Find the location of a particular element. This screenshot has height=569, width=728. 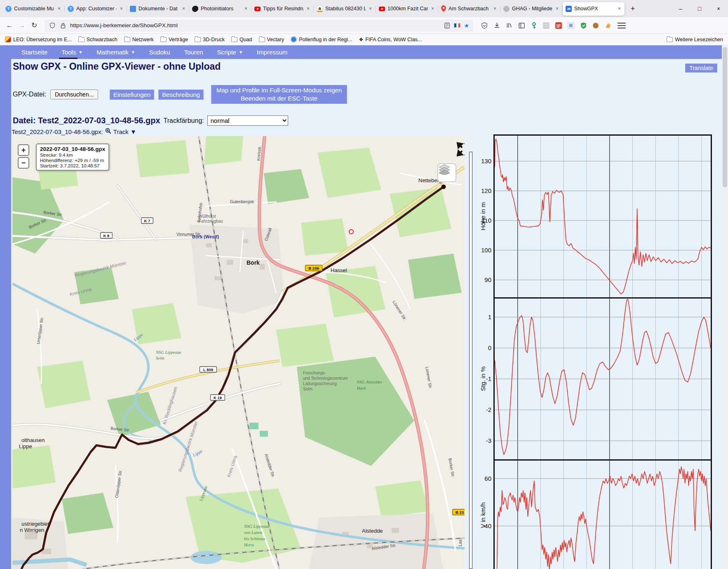

nav-label: Scripte is located at coordinates (227, 52).